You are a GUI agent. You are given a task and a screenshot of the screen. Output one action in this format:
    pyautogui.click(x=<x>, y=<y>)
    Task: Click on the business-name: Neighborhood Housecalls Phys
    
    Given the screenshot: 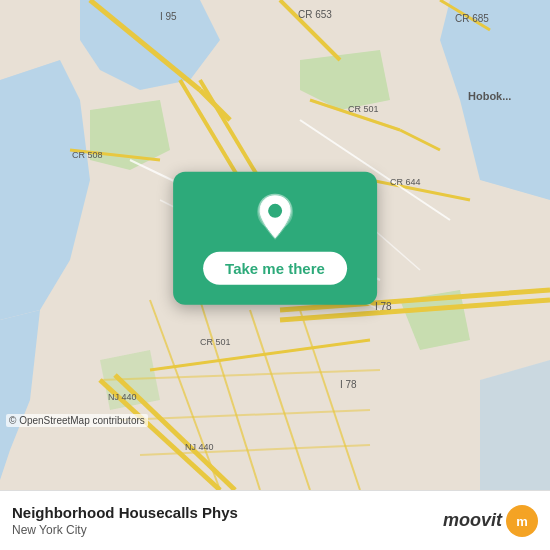 What is the action you would take?
    pyautogui.click(x=125, y=512)
    